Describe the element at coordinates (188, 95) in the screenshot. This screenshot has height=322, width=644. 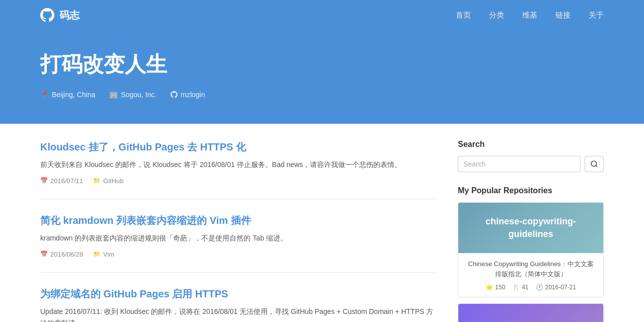
I see `meta-github: mzlogin` at that location.